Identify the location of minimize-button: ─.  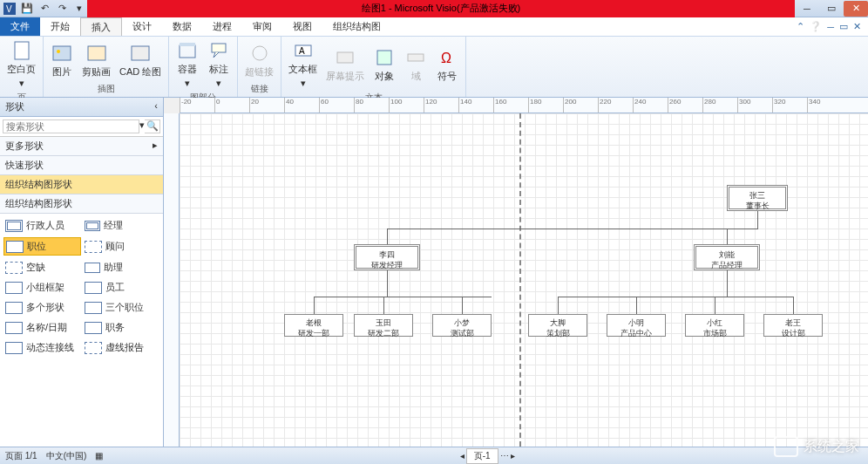
(807, 9).